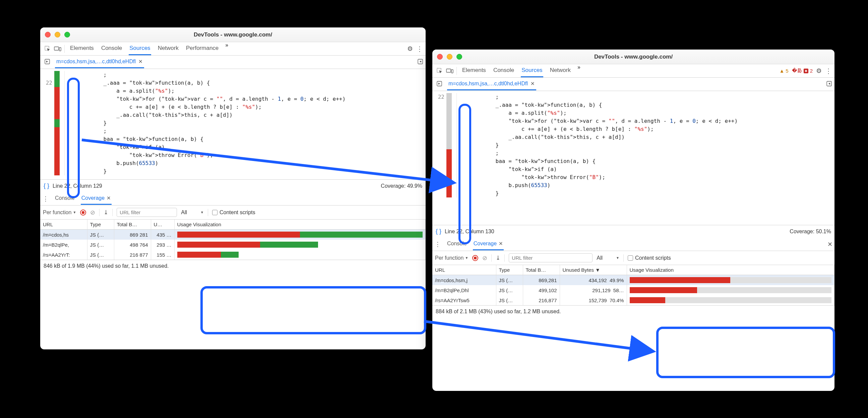 The image size is (868, 418). Describe the element at coordinates (633, 280) in the screenshot. I see `table-row: /m=cdos,hsm,j JS (… 869,281 434,192 49.9…` at that location.